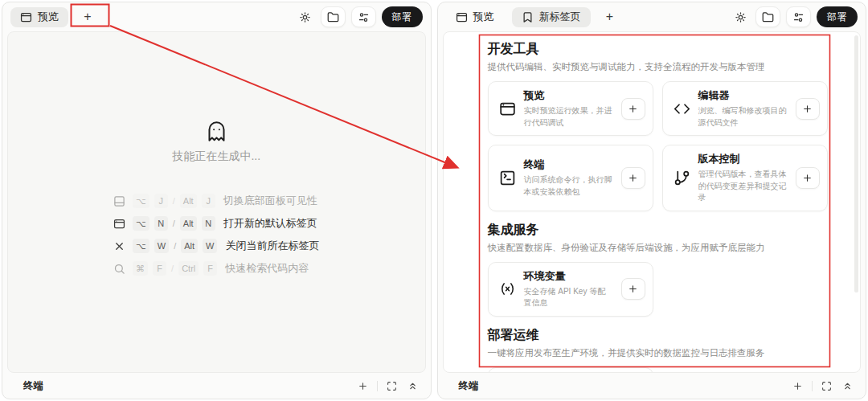 Image resolution: width=868 pixels, height=401 pixels. What do you see at coordinates (534, 18) in the screenshot?
I see `right-tab-bar: 预览新标签页+` at bounding box center [534, 18].